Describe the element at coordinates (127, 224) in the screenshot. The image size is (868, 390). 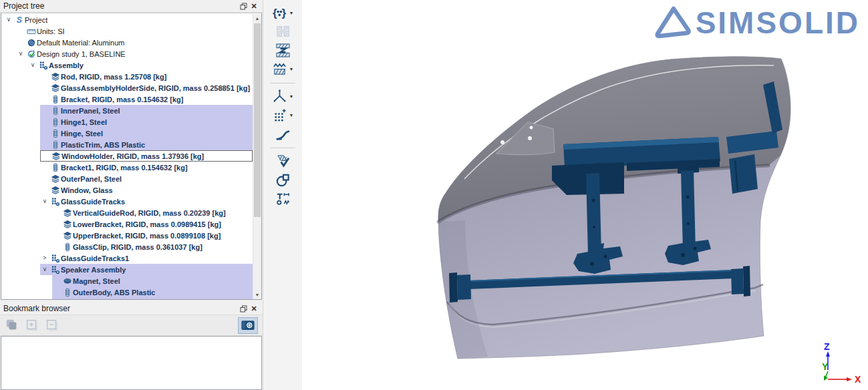
I see `tree-item: LowerBracket, RIGID, mass 0.0989415 [kg]` at that location.